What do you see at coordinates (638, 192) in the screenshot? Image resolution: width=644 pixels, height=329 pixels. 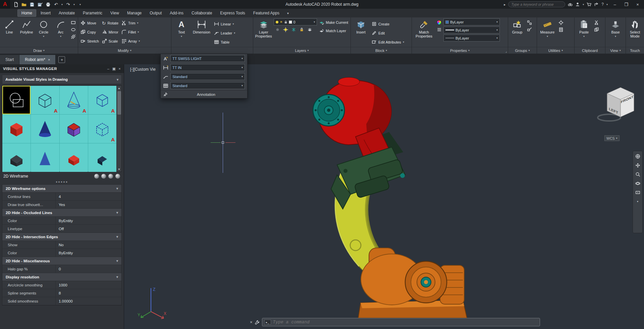 I see `show-motion-icon` at bounding box center [638, 192].